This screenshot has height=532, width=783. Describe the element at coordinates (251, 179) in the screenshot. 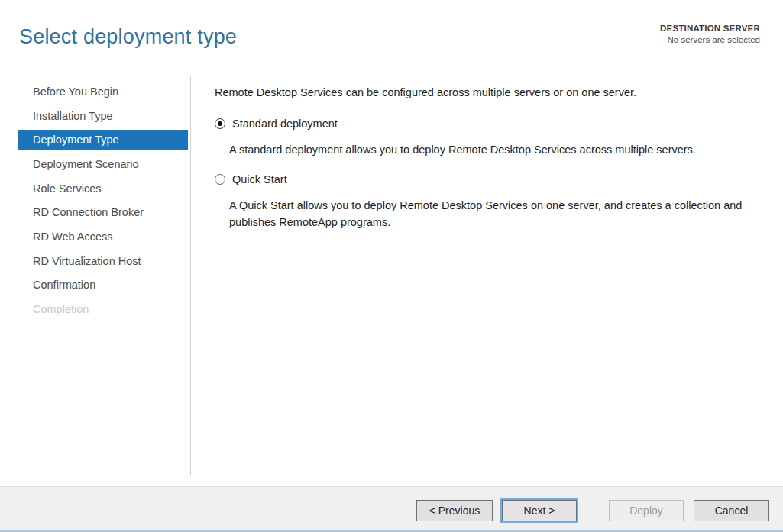

I see `quick-start-option: Quick Start` at that location.